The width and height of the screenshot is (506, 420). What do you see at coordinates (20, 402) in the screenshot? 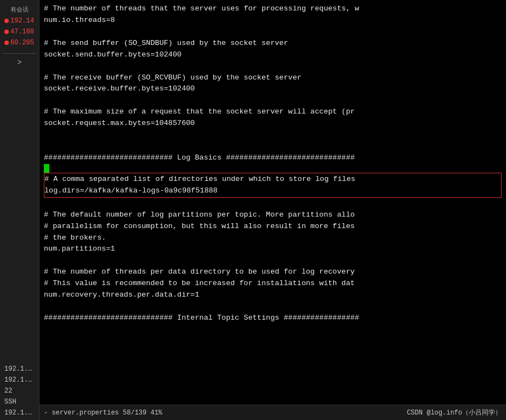
I see `sidebar-bottom-item-4: SSH` at bounding box center [20, 402].